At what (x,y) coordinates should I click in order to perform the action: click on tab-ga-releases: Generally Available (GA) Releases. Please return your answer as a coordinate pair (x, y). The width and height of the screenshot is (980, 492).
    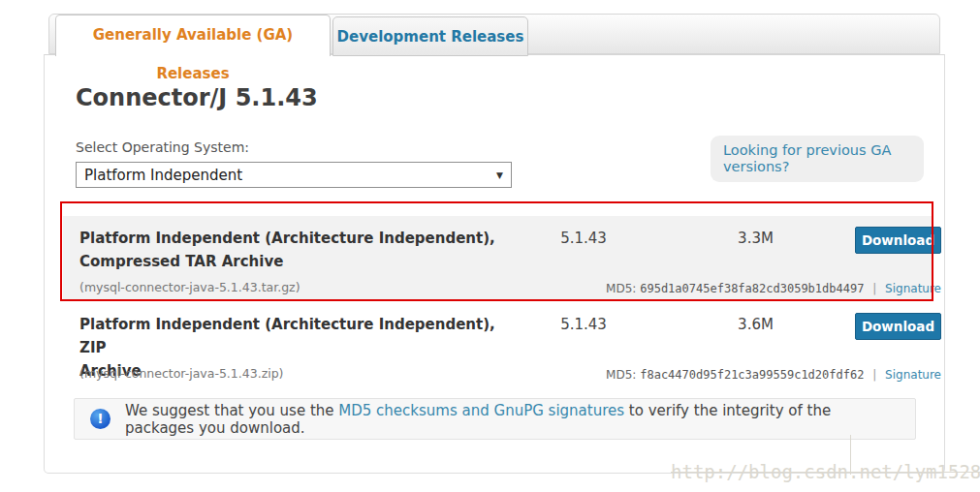
    Looking at the image, I should click on (193, 35).